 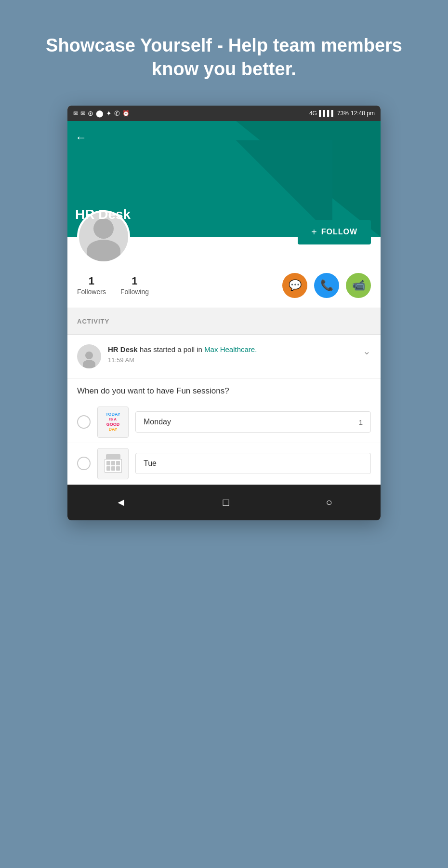 What do you see at coordinates (224, 422) in the screenshot?
I see `poll-option-1: TODAY IS A GOOD DAY Monday 1` at bounding box center [224, 422].